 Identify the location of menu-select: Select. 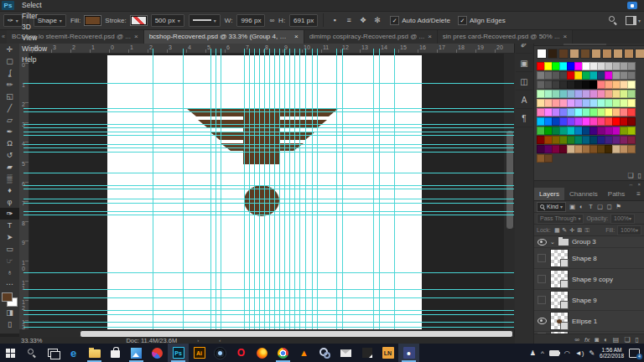
(34, 5).